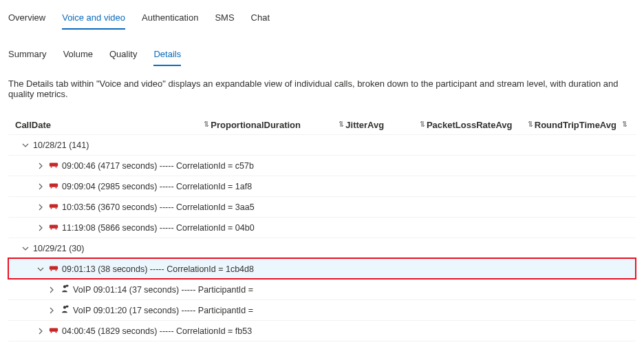  I want to click on row-label: 09:09:04 (2985 seconds) ----- Correlatio…, so click(157, 187).